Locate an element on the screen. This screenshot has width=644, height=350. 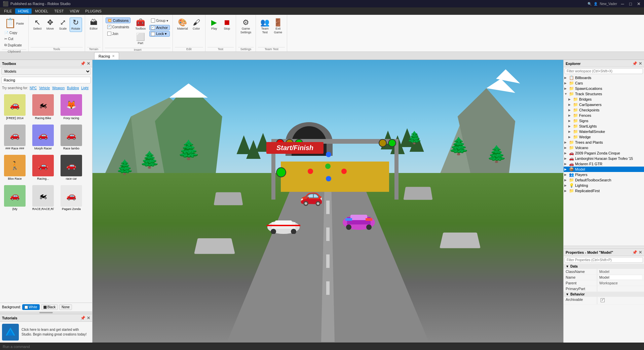
menu-home: HOME is located at coordinates (24, 11).